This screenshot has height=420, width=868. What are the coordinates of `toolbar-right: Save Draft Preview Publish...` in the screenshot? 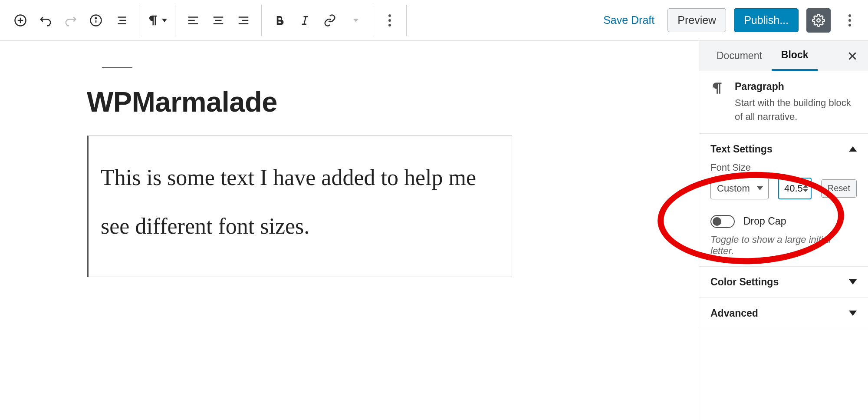 It's located at (730, 20).